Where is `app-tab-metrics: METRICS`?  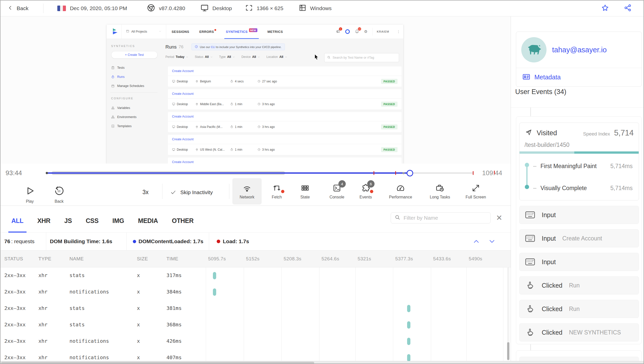 app-tab-metrics: METRICS is located at coordinates (275, 32).